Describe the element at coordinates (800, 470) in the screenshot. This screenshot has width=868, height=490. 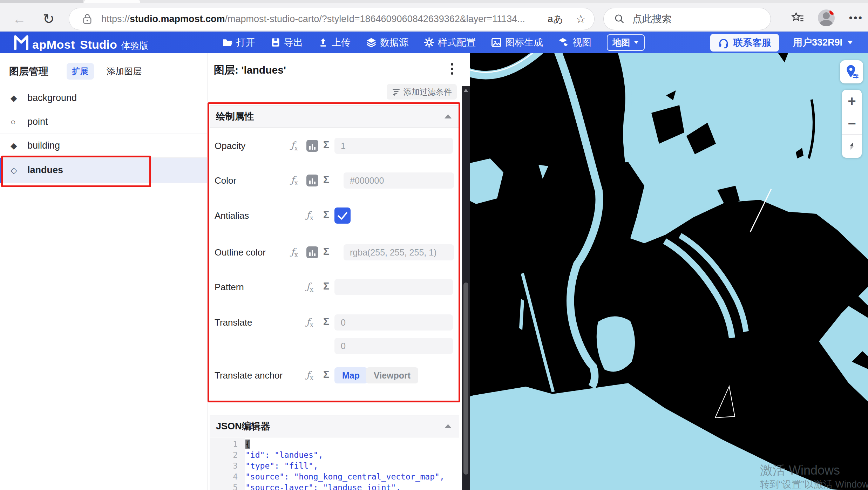
I see `windows-activation-watermark: 激活 Windows` at that location.